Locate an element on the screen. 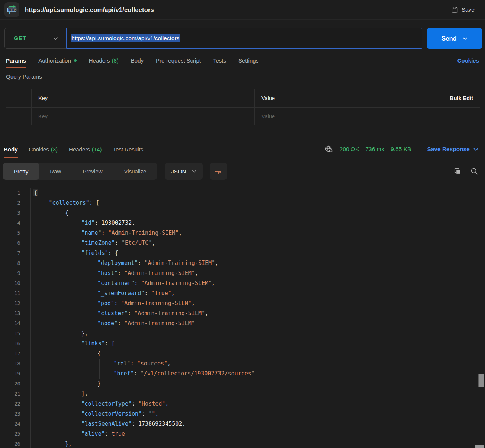  code-token: " is located at coordinates (142, 374).